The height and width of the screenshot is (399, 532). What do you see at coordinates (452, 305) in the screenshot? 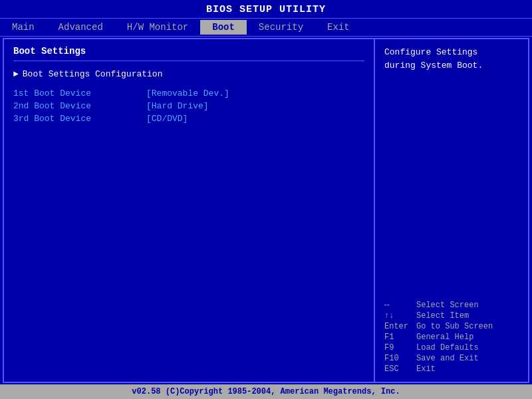
I see `key-row: ↔ Select Screen` at bounding box center [452, 305].